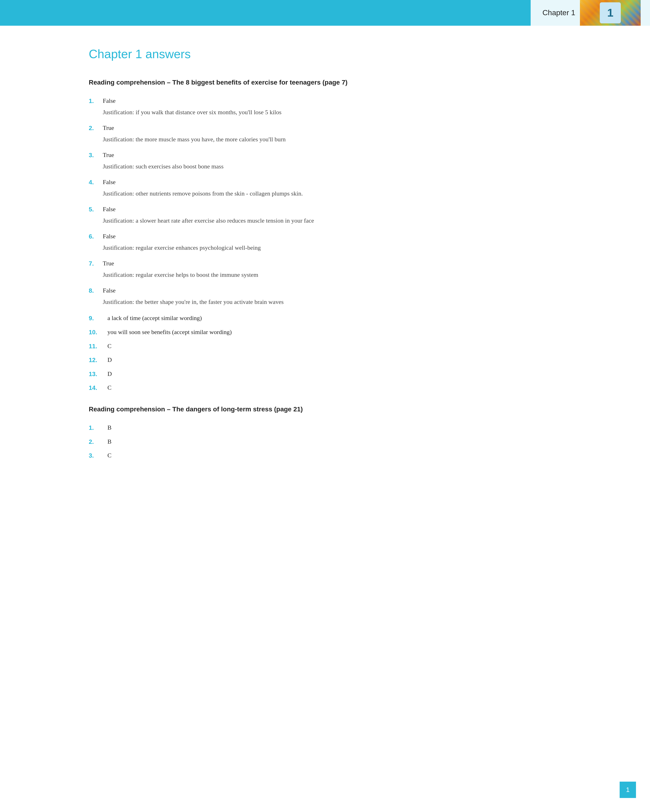  I want to click on answer-justification-7: Justification: regular exercise helps to…, so click(332, 275).